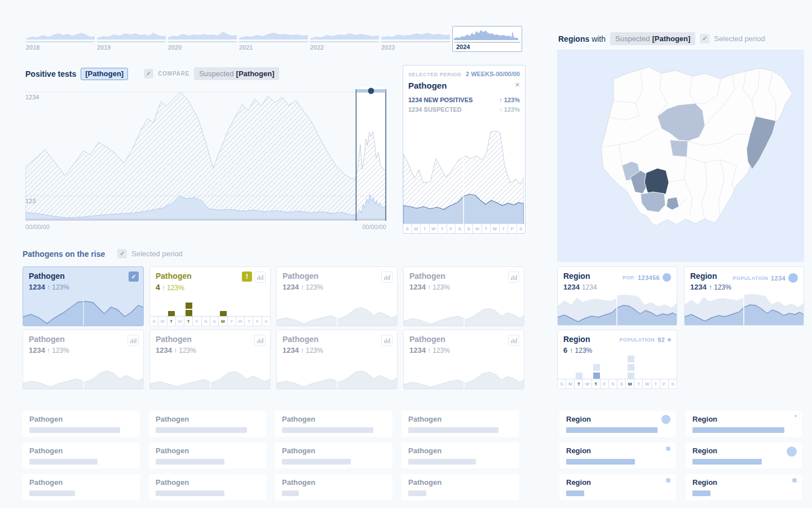  Describe the element at coordinates (371, 91) in the screenshot. I see `selection-handle-knob` at that location.